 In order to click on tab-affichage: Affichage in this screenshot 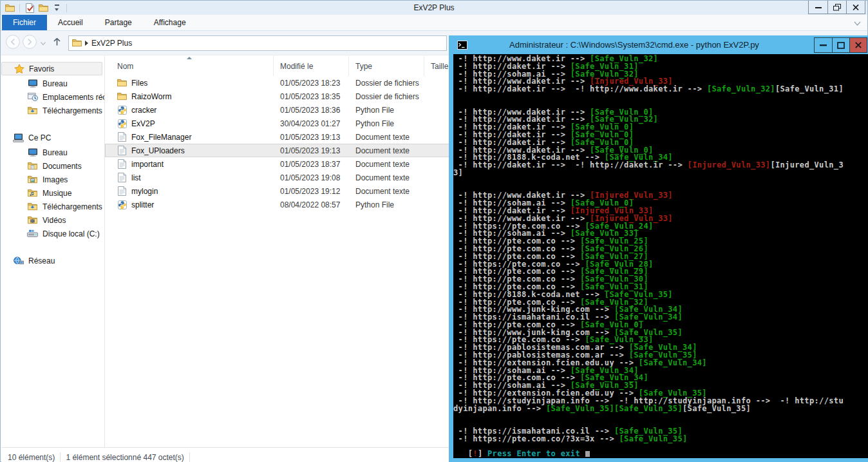, I will do `click(170, 23)`.